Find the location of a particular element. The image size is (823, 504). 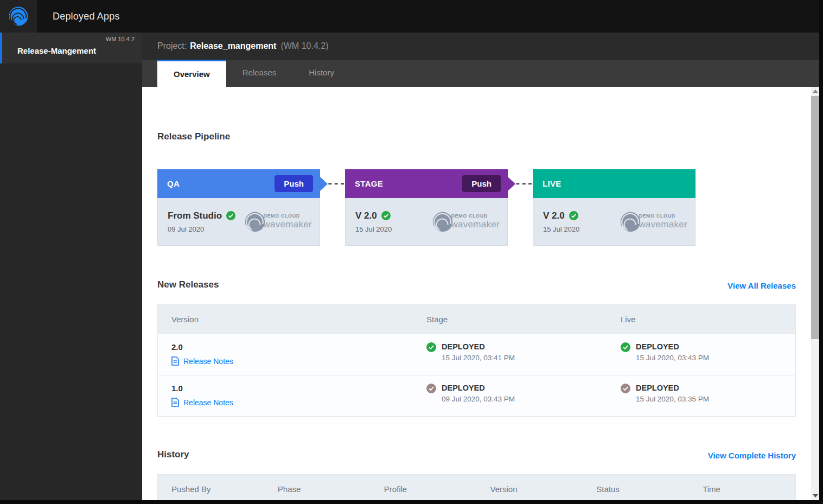

project-version: (WM 10.4.2) is located at coordinates (304, 46).